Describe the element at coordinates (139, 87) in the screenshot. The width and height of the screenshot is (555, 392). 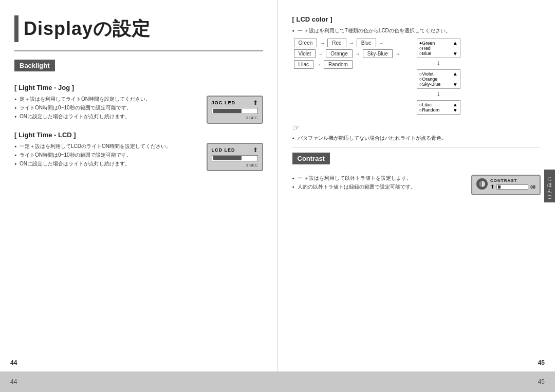
I see `light-time-jog-title: [ Light Time - Jog ]` at that location.